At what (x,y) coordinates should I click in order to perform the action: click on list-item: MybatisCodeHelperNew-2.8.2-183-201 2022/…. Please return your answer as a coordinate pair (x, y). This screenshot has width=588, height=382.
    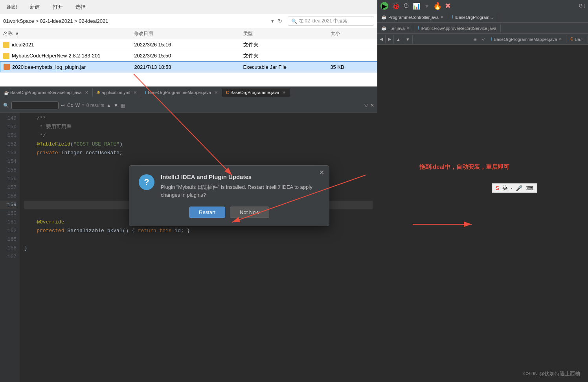
    Looking at the image, I should click on (189, 56).